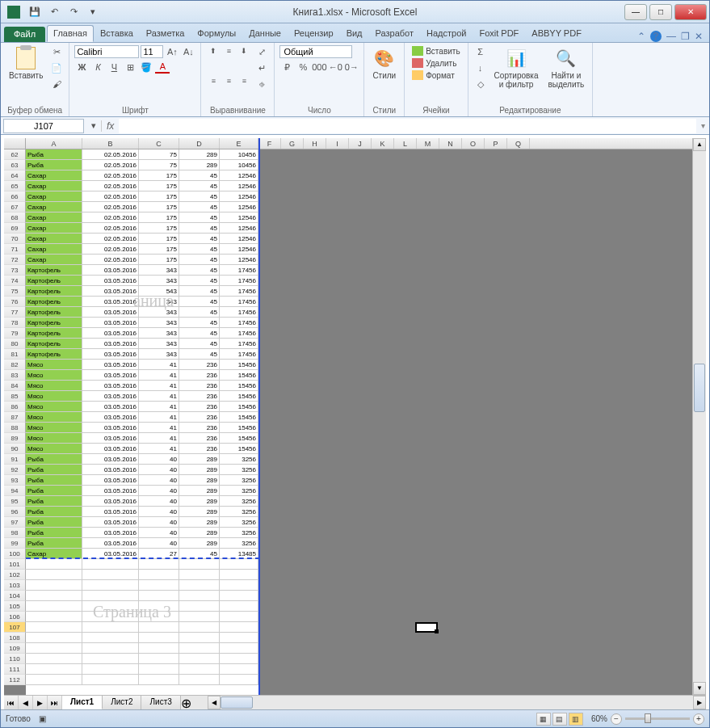 Image resolution: width=710 pixels, height=728 pixels. Describe the element at coordinates (15, 659) in the screenshot. I see `row-header: 110` at that location.